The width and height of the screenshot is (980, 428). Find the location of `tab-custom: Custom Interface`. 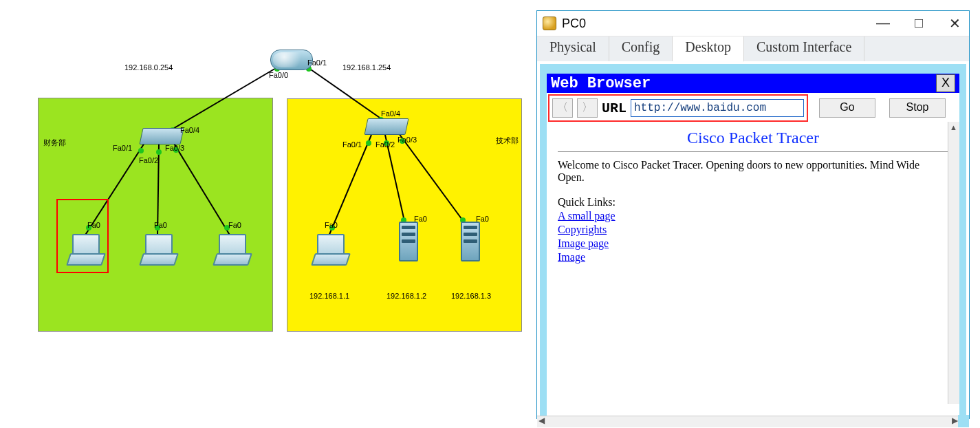

tab-custom: Custom Interface is located at coordinates (805, 49).